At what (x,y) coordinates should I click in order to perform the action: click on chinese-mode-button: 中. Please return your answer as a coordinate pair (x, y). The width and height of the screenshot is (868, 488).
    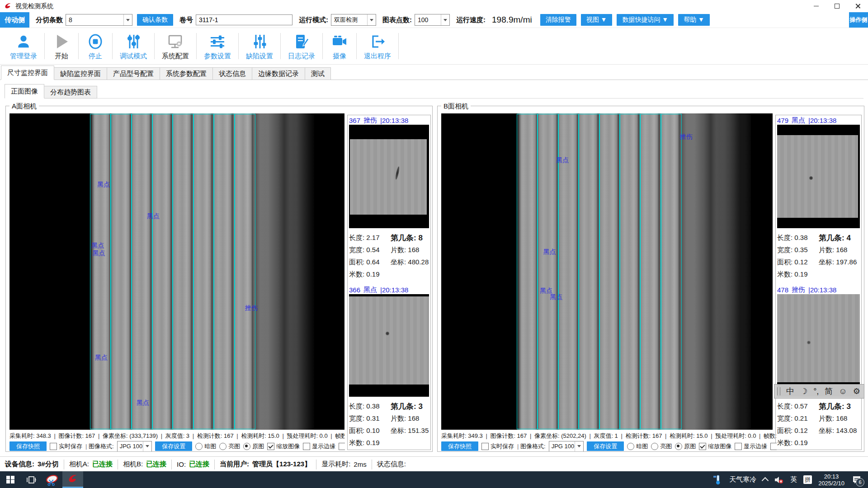
    Looking at the image, I should click on (790, 391).